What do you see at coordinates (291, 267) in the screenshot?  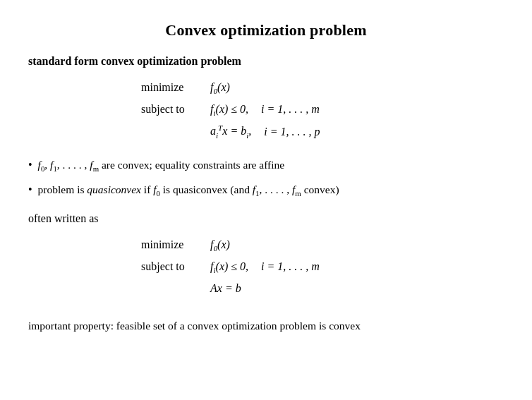 I see `constraint1-range-2: i = 1, . . . , m` at bounding box center [291, 267].